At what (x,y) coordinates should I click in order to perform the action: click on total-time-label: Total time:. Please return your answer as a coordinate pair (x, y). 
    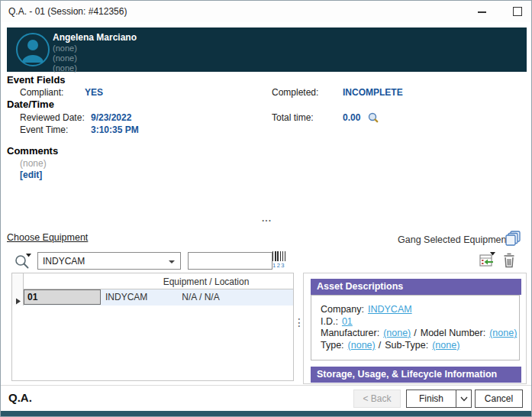
    Looking at the image, I should click on (293, 118).